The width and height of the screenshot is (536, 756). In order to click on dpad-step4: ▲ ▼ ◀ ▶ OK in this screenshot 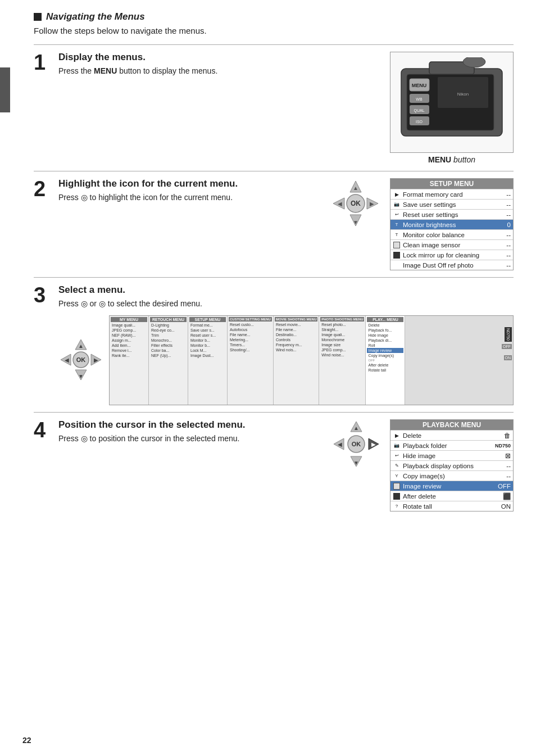, I will do `click(356, 445)`.